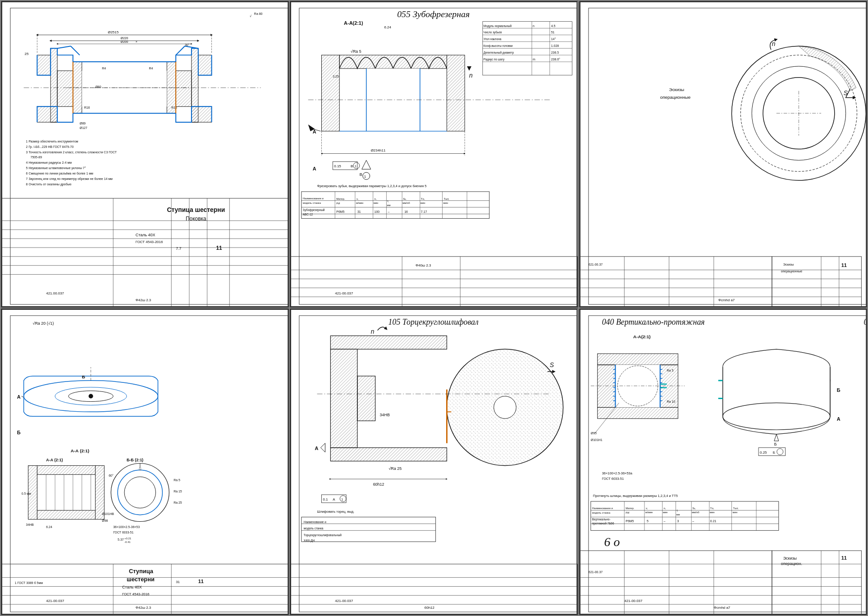  Describe the element at coordinates (55, 293) in the screenshot. I see `svg-text: 421.00.037` at that location.